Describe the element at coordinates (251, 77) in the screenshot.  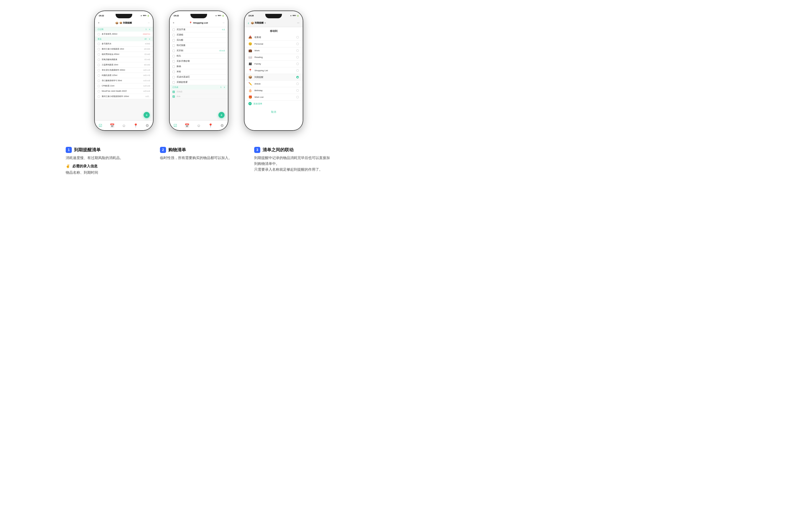
I see `due-icon: 📦` at that location.